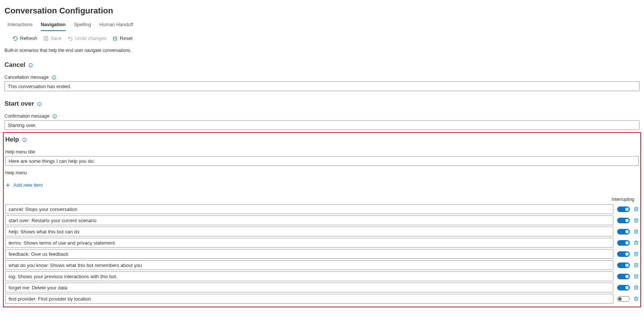  Describe the element at coordinates (46, 38) in the screenshot. I see `save-icon` at that location.